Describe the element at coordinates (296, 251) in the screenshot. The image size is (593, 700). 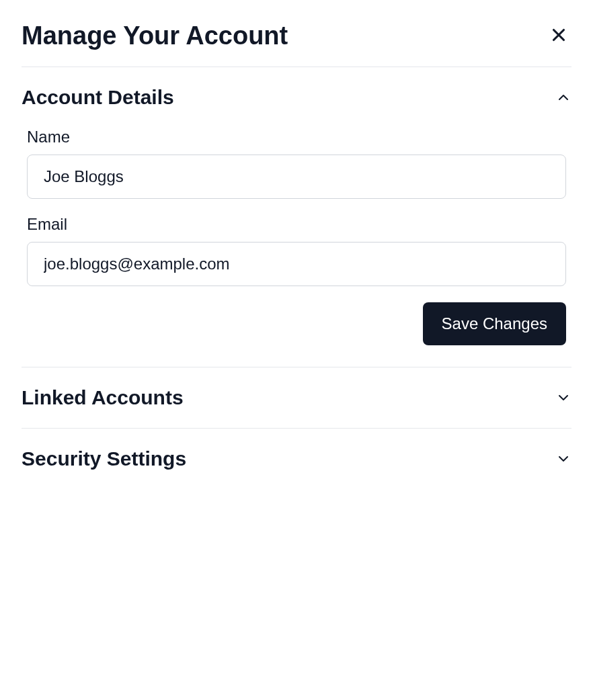
I see `email-field-group: Email` at that location.